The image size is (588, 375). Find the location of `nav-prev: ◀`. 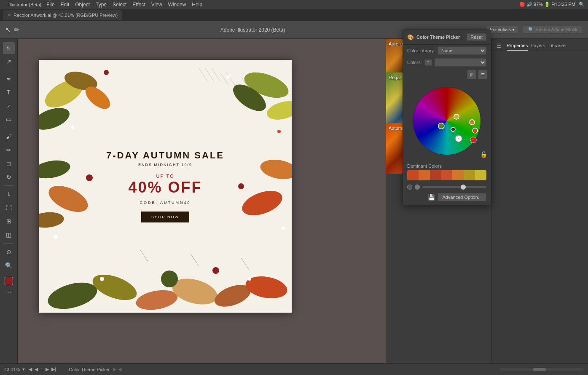

nav-prev: ◀ is located at coordinates (36, 369).